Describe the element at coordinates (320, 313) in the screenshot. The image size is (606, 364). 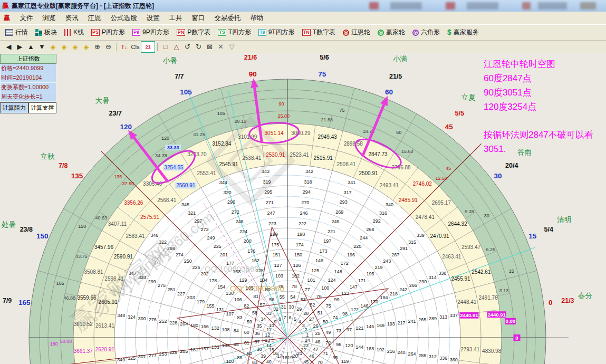
I see `svg-text: 51` at that location.